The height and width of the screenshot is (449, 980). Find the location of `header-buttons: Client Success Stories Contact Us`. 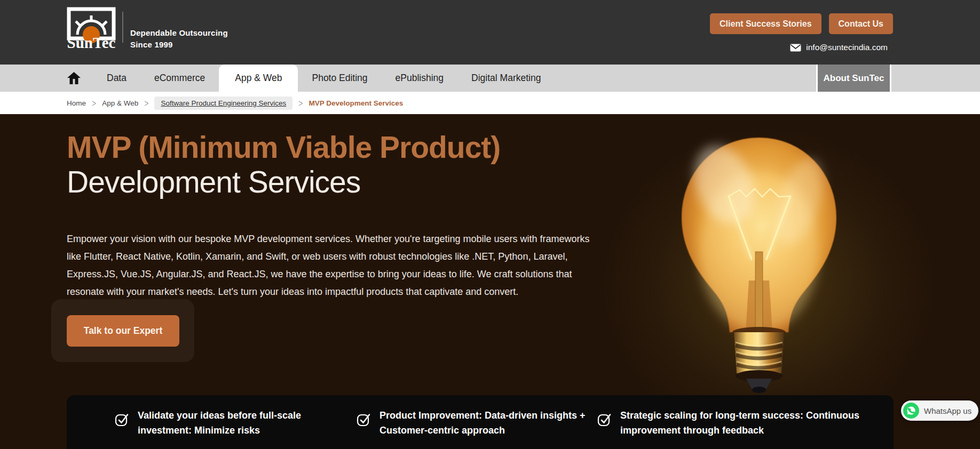

header-buttons: Client Success Stories Contact Us is located at coordinates (802, 23).